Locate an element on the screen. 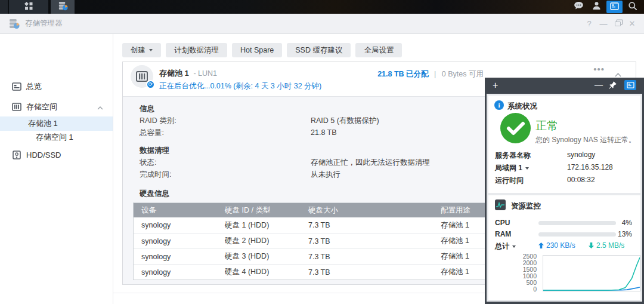  network-total-row: 总计 230 KB/s 2.5 MB/s is located at coordinates (564, 245).